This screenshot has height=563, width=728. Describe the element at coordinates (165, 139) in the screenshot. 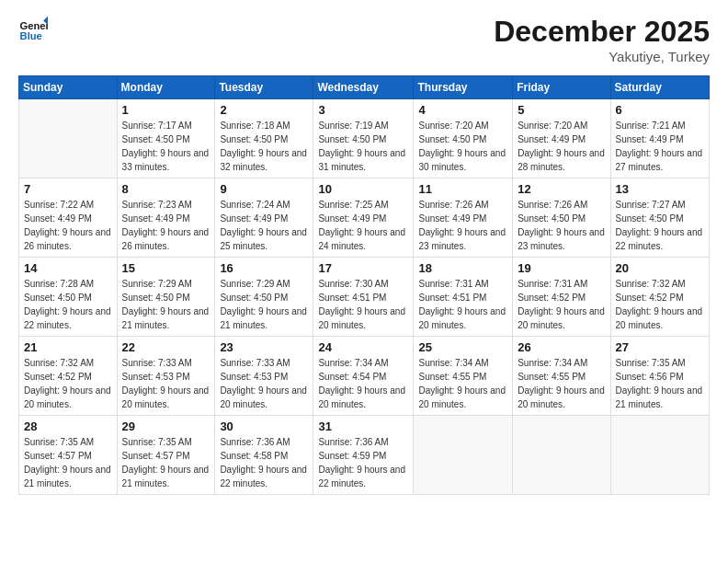

I see `calendar-cell: 1Sunrise: 7:17 AMSunset: 4:50 PMDaylight…` at that location.